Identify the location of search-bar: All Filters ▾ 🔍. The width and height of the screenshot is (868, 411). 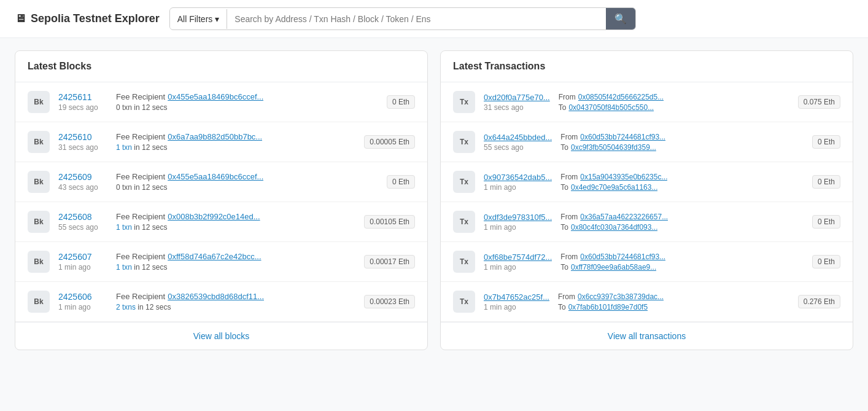
(403, 18).